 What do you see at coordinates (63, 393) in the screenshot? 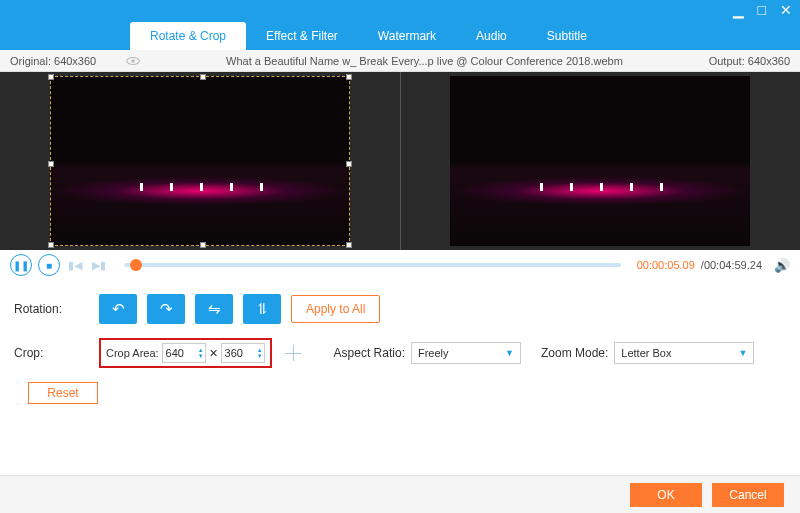
I see `reset-button: Reset` at bounding box center [63, 393].